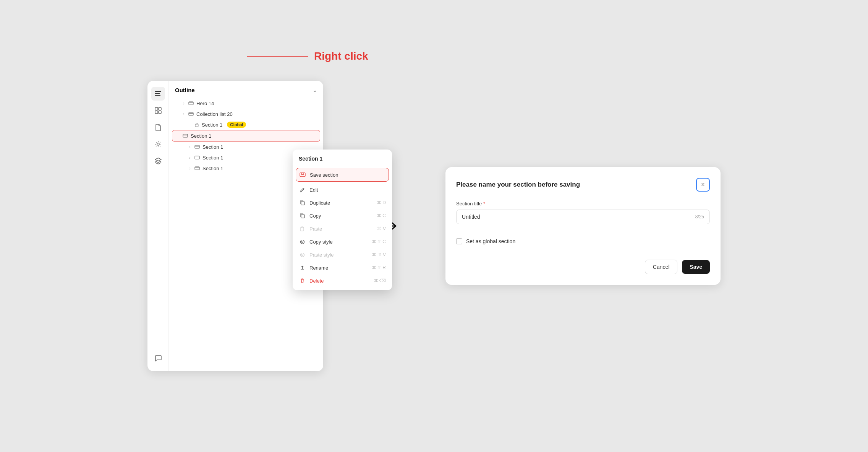  Describe the element at coordinates (703, 185) in the screenshot. I see `close-icon: ×` at that location.